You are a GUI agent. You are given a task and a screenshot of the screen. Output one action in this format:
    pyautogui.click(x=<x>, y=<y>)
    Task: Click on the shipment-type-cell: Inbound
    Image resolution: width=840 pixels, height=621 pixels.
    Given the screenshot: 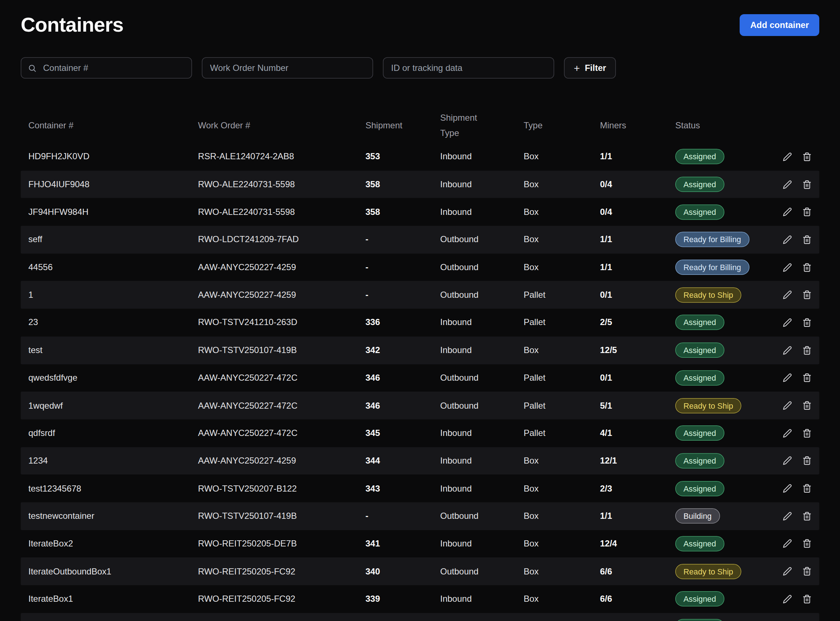 What is the action you would take?
    pyautogui.click(x=482, y=185)
    